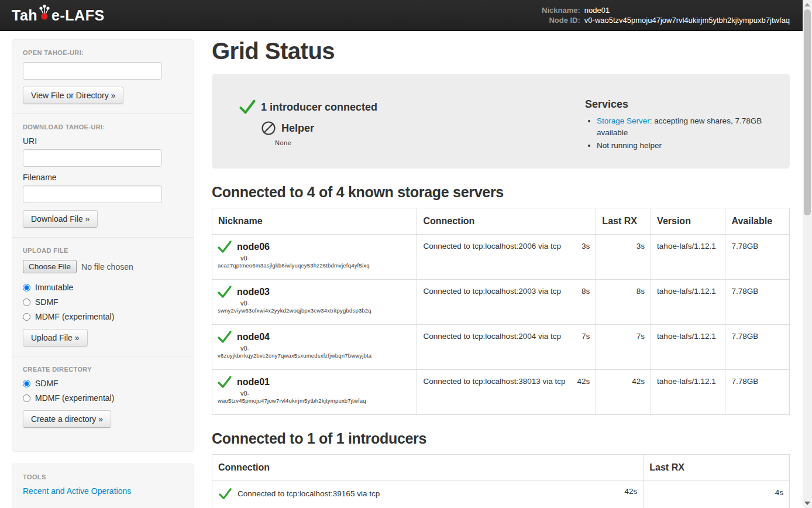 This screenshot has width=812, height=508. Describe the element at coordinates (253, 292) in the screenshot. I see `server-nickname: node03` at that location.